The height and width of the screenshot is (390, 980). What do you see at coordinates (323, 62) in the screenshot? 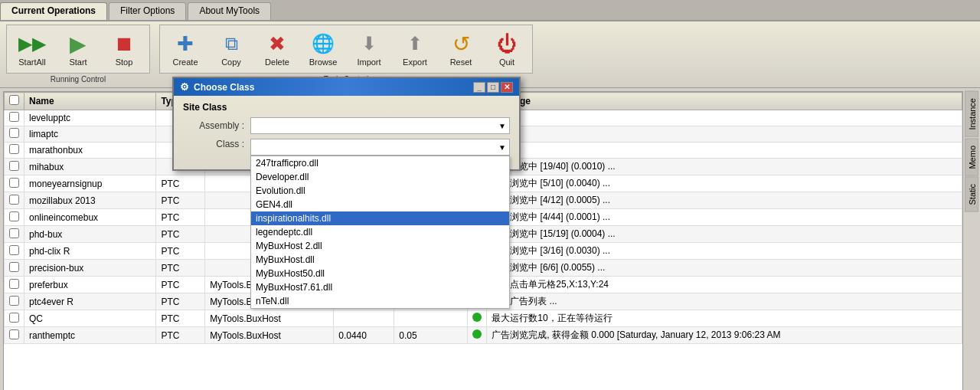
I see `browse-label: Browse` at bounding box center [323, 62].